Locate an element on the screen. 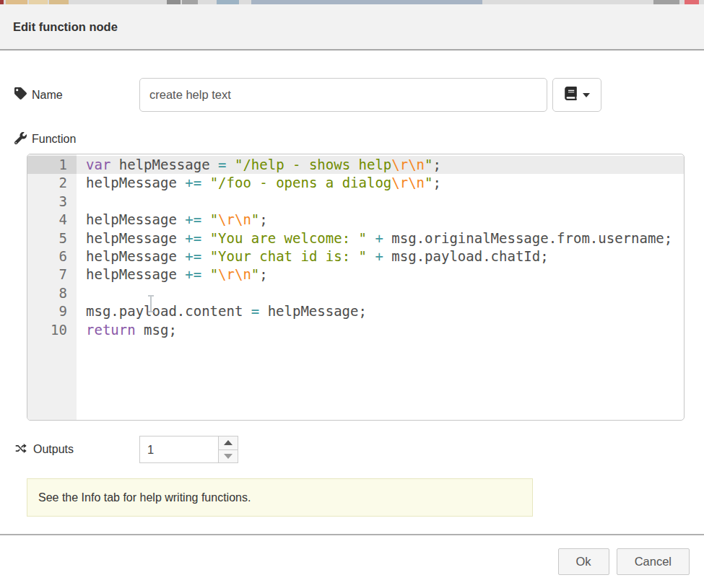 Image resolution: width=704 pixels, height=588 pixels. background-workspace-strip is located at coordinates (352, 2).